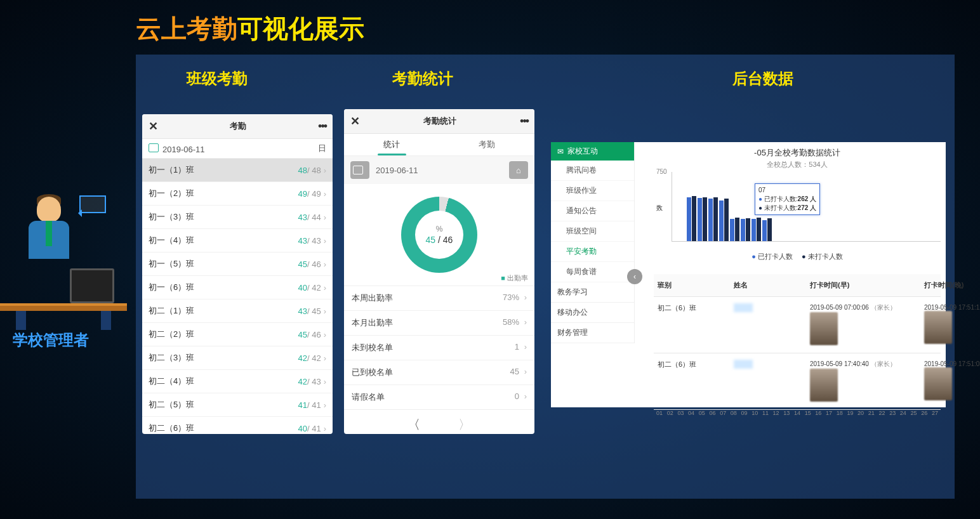 The image size is (980, 519). What do you see at coordinates (322, 148) in the screenshot?
I see `phone1-day: 日` at bounding box center [322, 148].